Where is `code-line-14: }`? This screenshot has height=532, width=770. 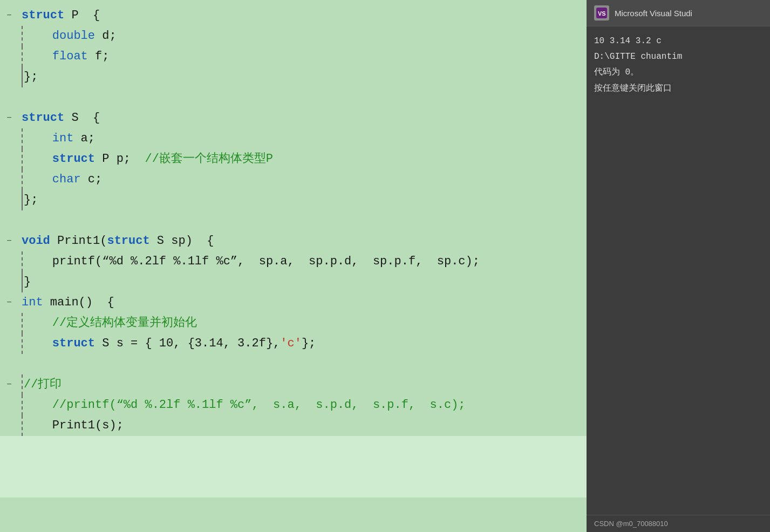 code-line-14: } is located at coordinates (294, 282).